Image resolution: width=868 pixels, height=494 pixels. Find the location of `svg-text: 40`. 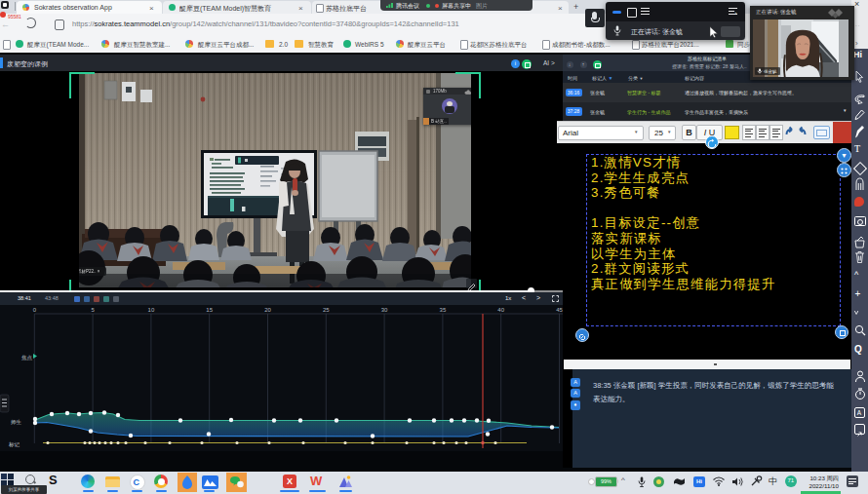

svg-text: 40 is located at coordinates (501, 310).